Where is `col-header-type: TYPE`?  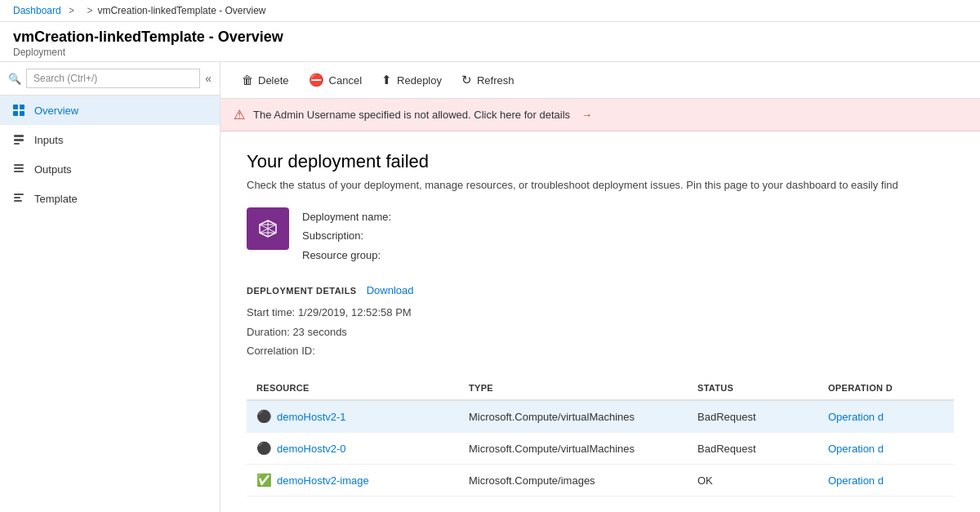
col-header-type: TYPE is located at coordinates (573, 389).